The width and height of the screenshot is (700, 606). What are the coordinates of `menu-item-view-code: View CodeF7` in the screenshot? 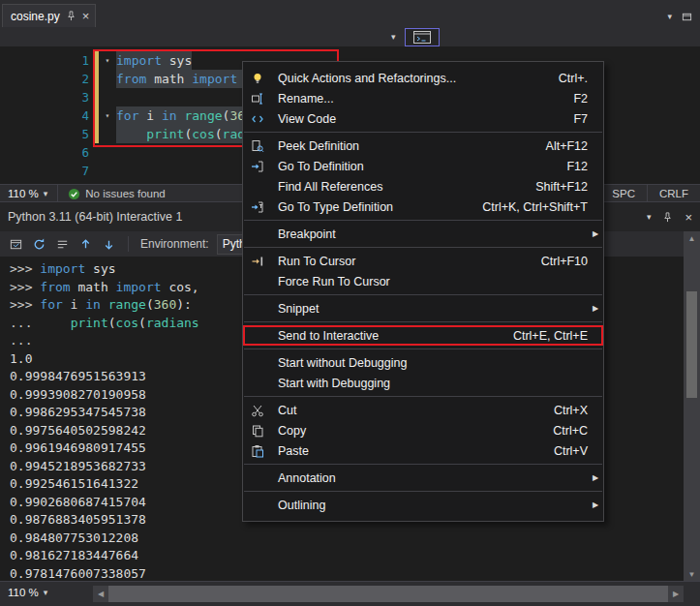 It's located at (423, 118).